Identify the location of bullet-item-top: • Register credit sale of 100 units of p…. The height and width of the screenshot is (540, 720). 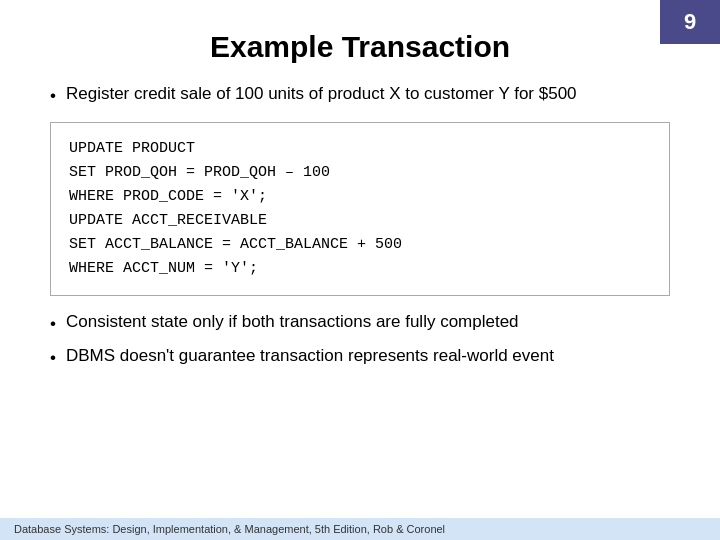
(360, 95).